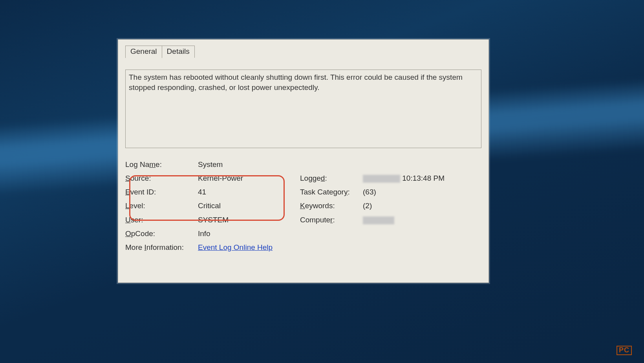 The height and width of the screenshot is (363, 644). I want to click on value-log-name: System, so click(249, 164).